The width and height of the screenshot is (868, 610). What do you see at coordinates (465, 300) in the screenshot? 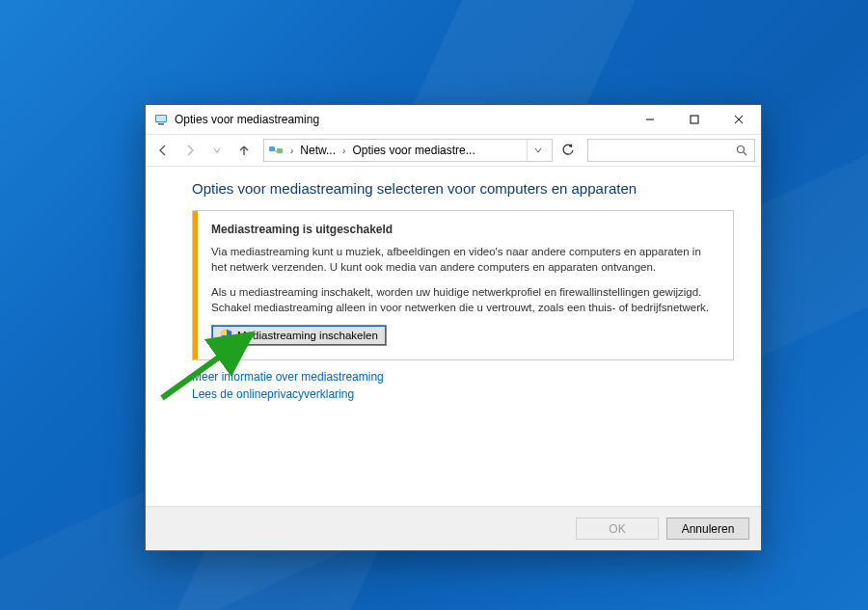
I see `panel-paragraph-2: Als u mediastreaming inschakelt, worden …` at bounding box center [465, 300].